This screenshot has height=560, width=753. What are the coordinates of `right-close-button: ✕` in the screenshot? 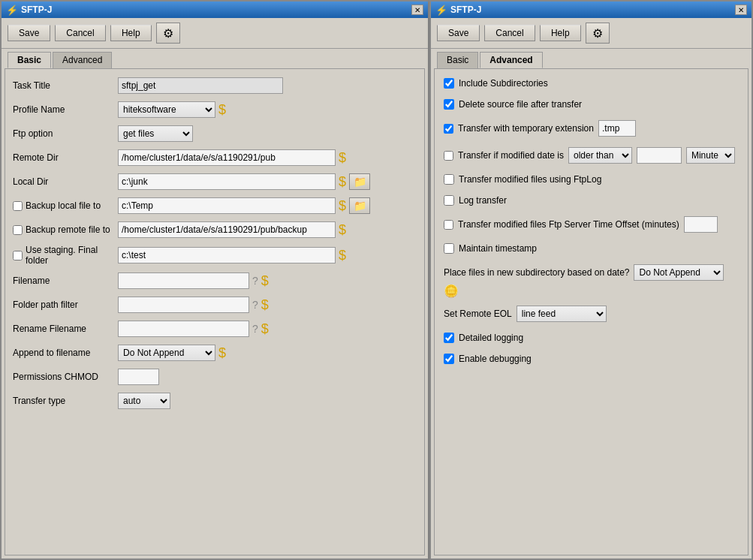 It's located at (741, 10).